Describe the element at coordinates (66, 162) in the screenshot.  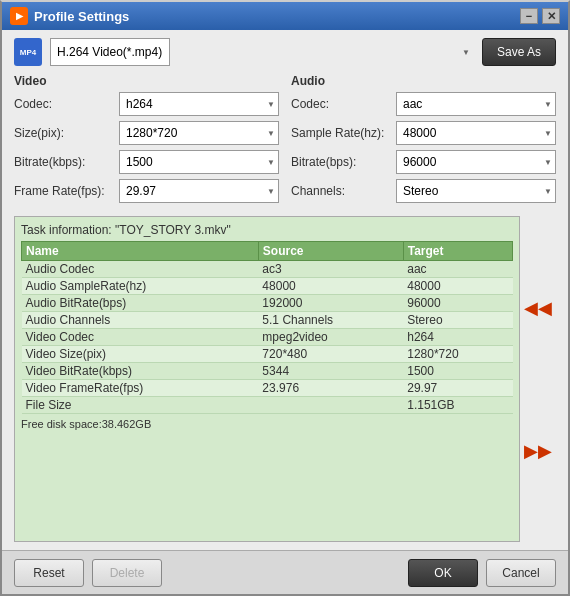
I see `video-bitrate-label: Bitrate(kbps):` at that location.